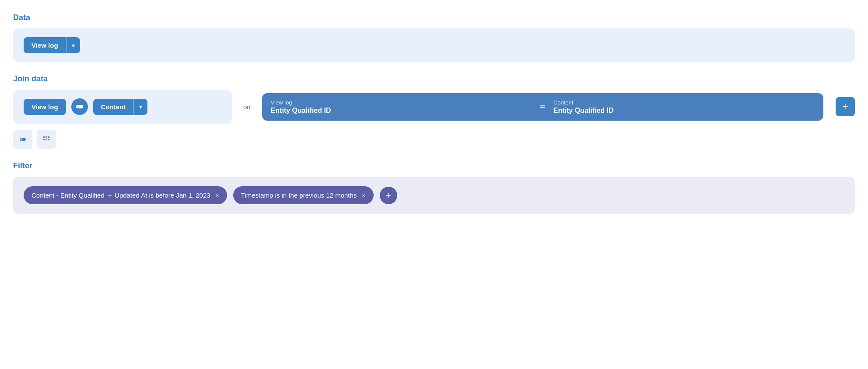  What do you see at coordinates (434, 38) in the screenshot?
I see `data-section: Data View log ▾` at bounding box center [434, 38].